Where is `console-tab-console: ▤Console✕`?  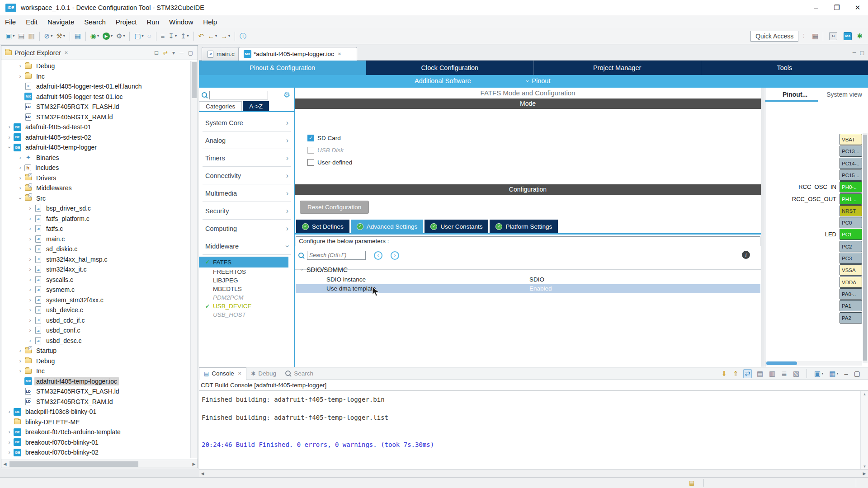
console-tab-console: ▤Console✕ is located at coordinates (222, 374).